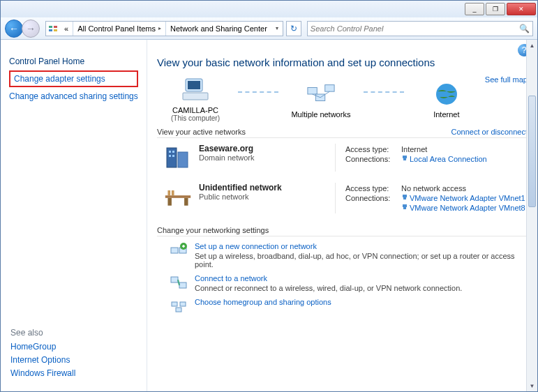  I want to click on action-connect-link: Connect to a network, so click(328, 278).